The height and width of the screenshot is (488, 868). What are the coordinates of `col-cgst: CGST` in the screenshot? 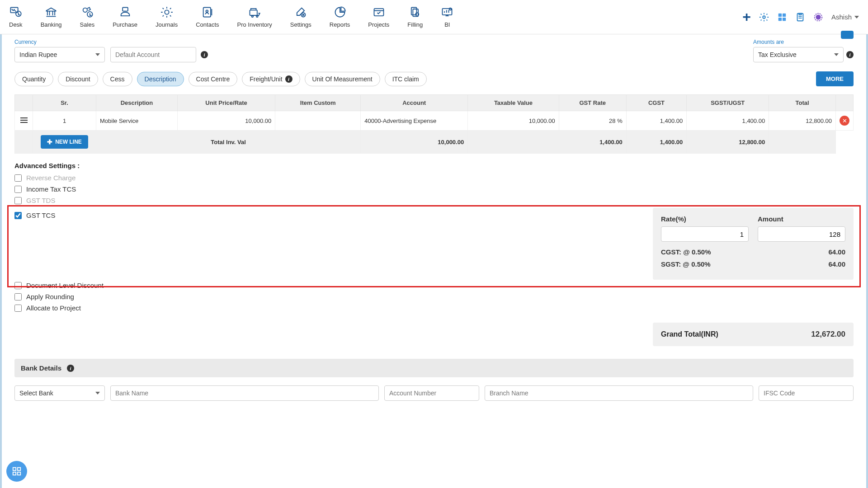 It's located at (656, 103).